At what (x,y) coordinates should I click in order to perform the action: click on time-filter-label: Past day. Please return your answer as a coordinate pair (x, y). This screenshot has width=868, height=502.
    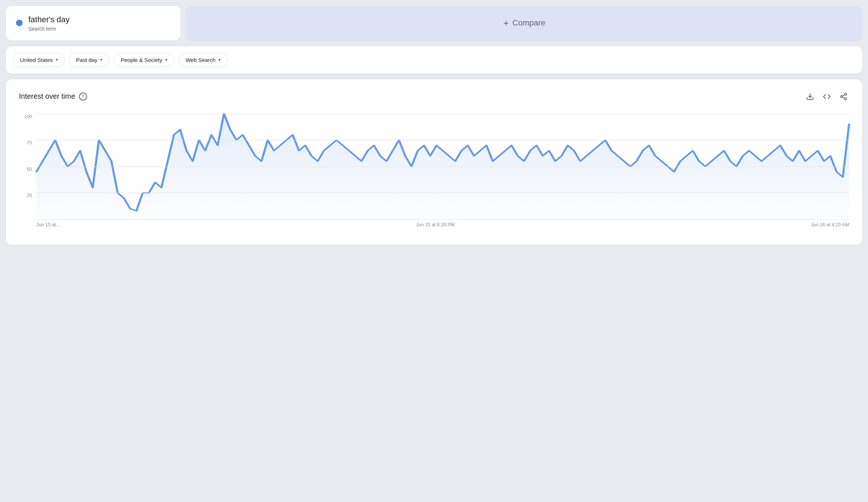
    Looking at the image, I should click on (87, 60).